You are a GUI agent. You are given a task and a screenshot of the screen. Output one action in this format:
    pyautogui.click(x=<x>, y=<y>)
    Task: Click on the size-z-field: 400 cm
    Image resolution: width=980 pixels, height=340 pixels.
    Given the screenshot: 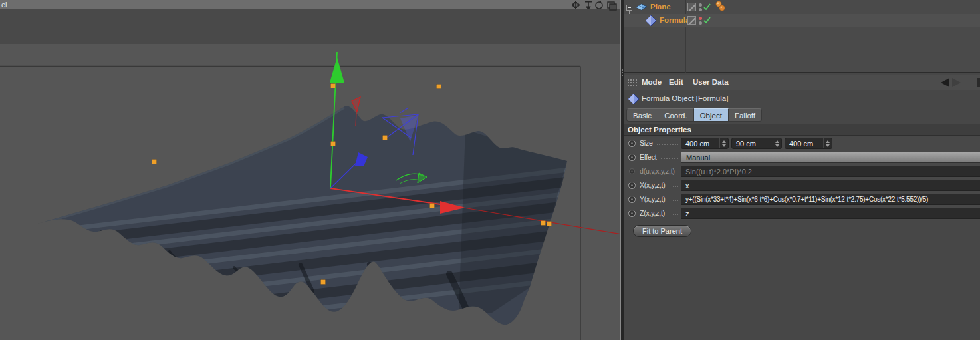 What is the action you would take?
    pyautogui.click(x=808, y=144)
    